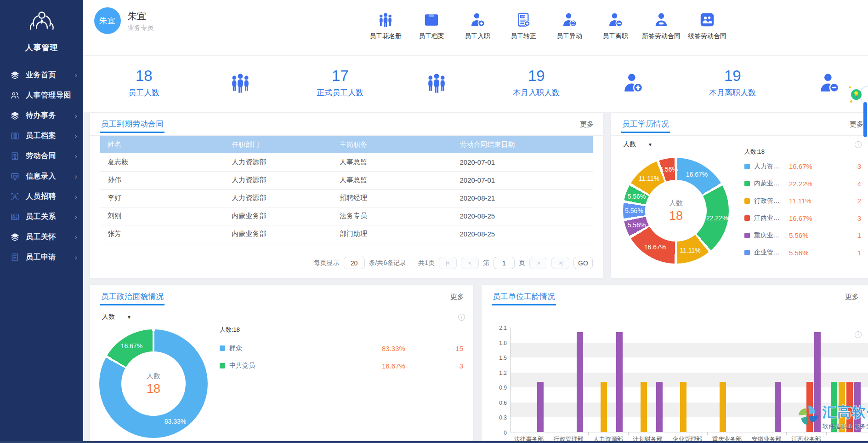 The width and height of the screenshot is (868, 443). What do you see at coordinates (536, 76) in the screenshot?
I see `stat-value: 19` at bounding box center [536, 76].